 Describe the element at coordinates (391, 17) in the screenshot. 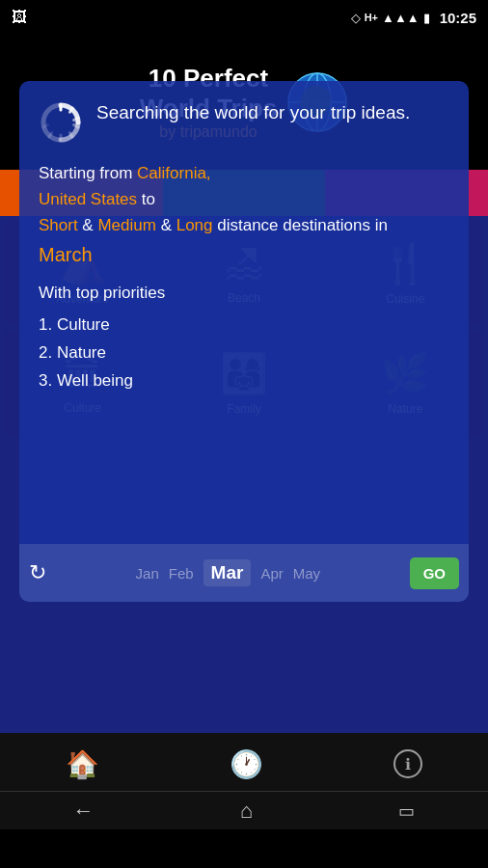

I see `status-icons: ◇ H+ ▲▲▲ ▮` at that location.